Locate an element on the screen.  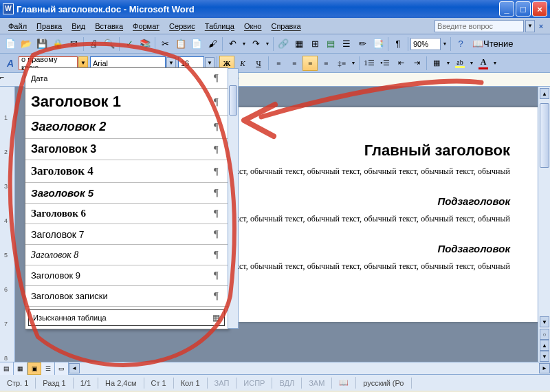
research-button: 📚 is located at coordinates (145, 44).